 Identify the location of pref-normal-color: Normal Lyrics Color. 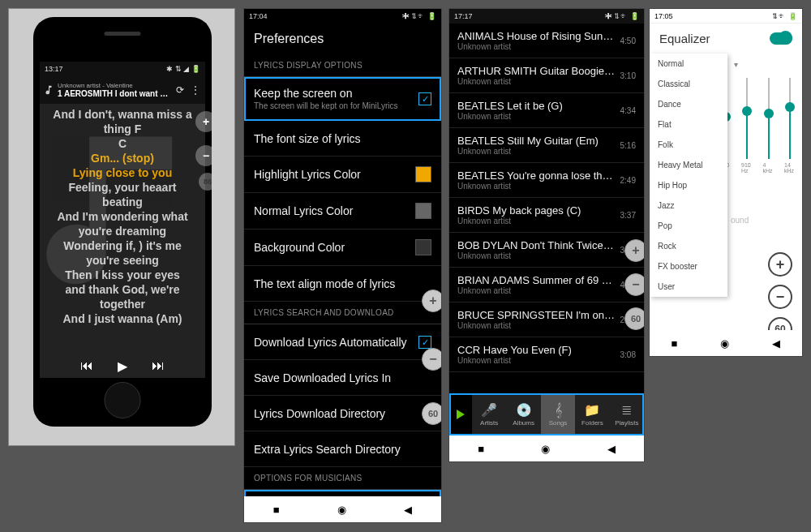
(342, 211).